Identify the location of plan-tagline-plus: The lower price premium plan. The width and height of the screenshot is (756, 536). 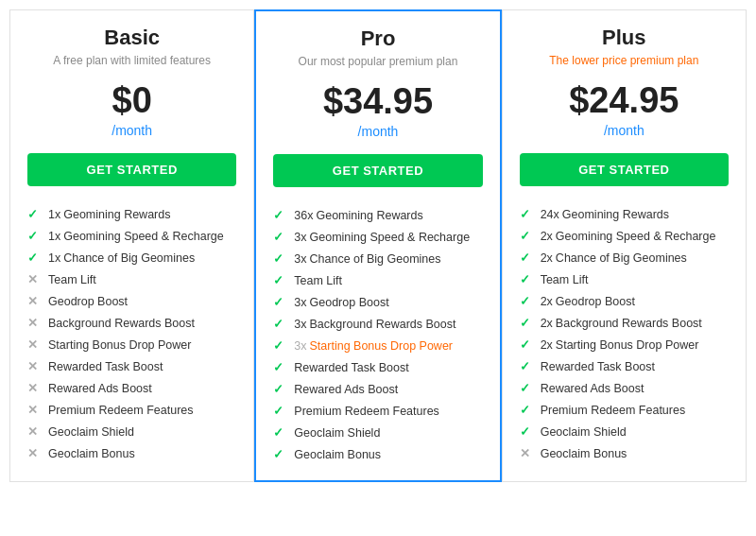
(624, 61).